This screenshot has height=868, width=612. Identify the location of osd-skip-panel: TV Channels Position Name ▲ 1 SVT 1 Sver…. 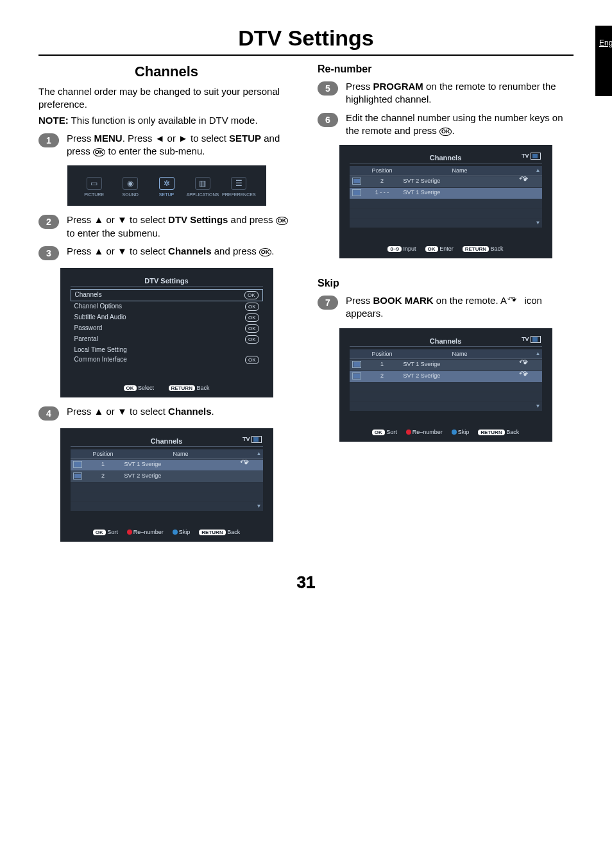
(446, 385).